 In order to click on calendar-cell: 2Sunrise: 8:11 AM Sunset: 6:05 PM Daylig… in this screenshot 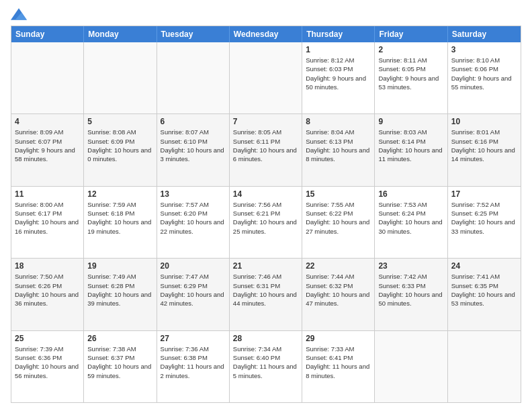, I will do `click(411, 78)`.